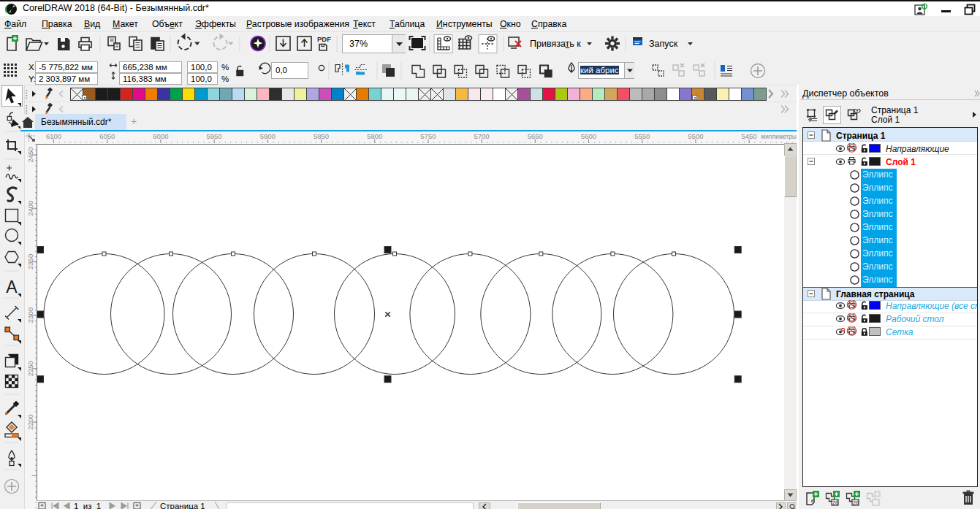 This screenshot has width=980, height=509. I want to click on svg-text: 6100, so click(54, 136).